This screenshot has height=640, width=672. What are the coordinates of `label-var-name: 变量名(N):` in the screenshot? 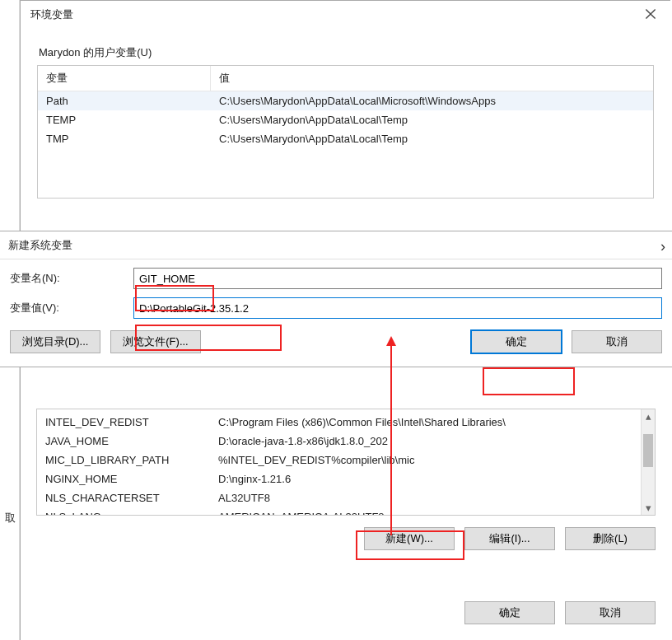 It's located at (72, 278).